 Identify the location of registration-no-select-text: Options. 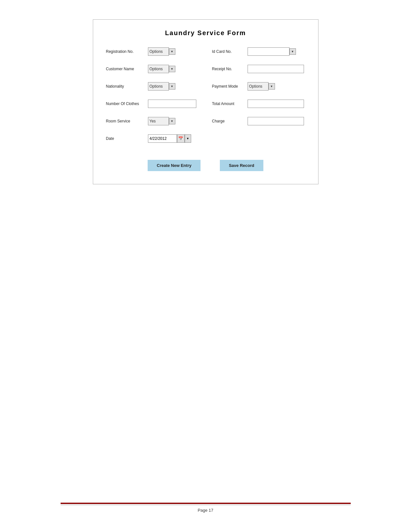
(159, 52).